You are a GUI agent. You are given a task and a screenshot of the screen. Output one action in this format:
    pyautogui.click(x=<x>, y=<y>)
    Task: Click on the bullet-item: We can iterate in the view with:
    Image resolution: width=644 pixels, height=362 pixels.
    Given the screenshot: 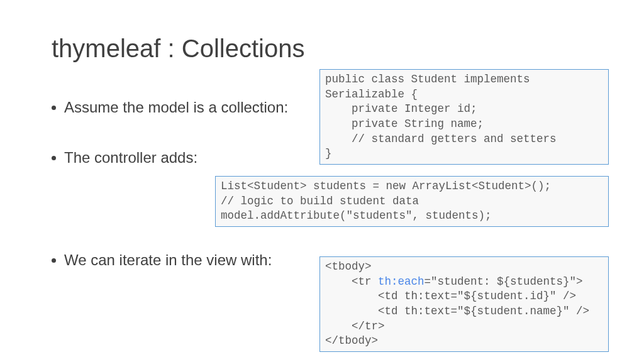 What is the action you would take?
    pyautogui.click(x=170, y=260)
    